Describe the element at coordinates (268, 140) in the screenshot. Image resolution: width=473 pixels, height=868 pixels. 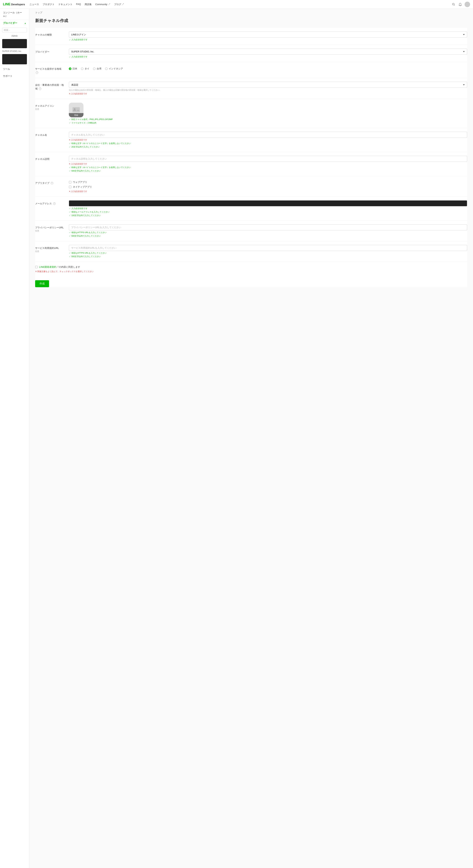
I see `channel-name-error-1: 入力必須項目です` at that location.